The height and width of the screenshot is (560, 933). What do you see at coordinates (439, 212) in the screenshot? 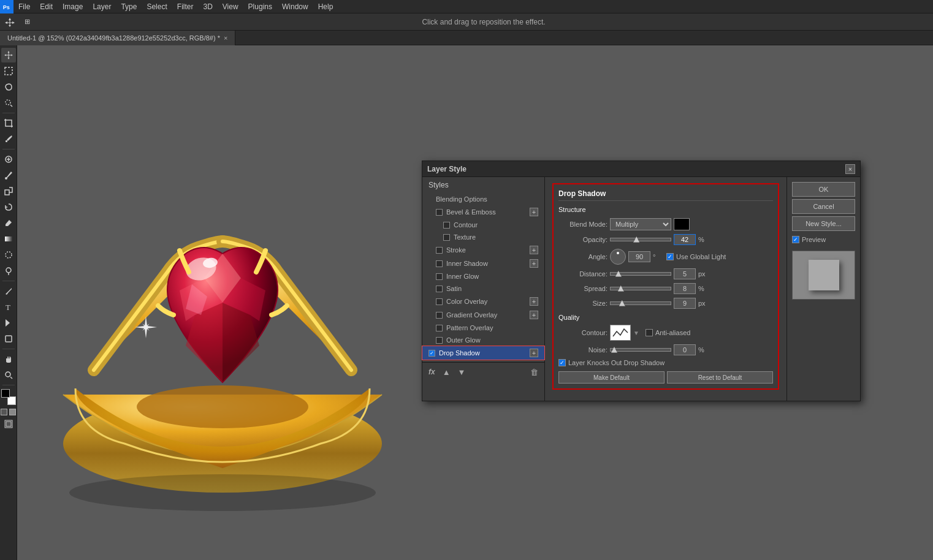
I see `bevel-checkbox` at bounding box center [439, 212].